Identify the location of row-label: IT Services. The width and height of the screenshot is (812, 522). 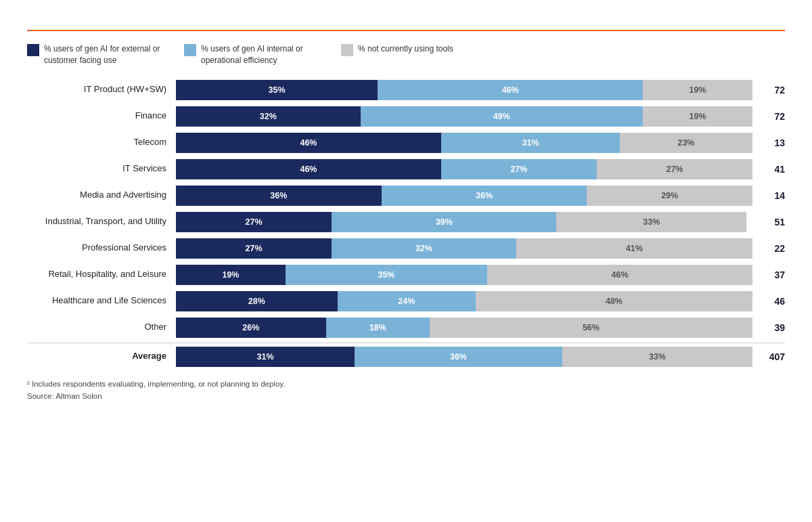
(102, 169).